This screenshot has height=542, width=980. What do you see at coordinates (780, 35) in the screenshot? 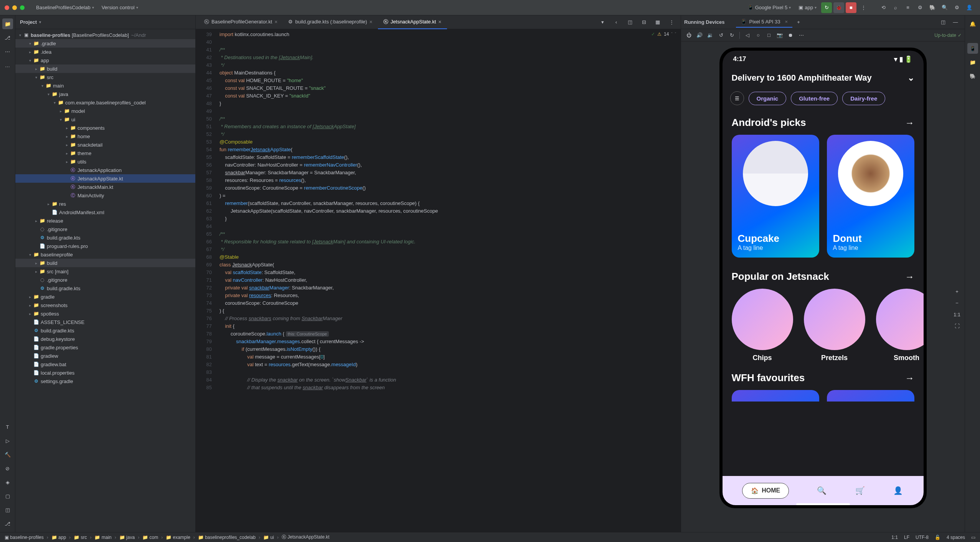
I see `screenshot-button: 📷` at bounding box center [780, 35].